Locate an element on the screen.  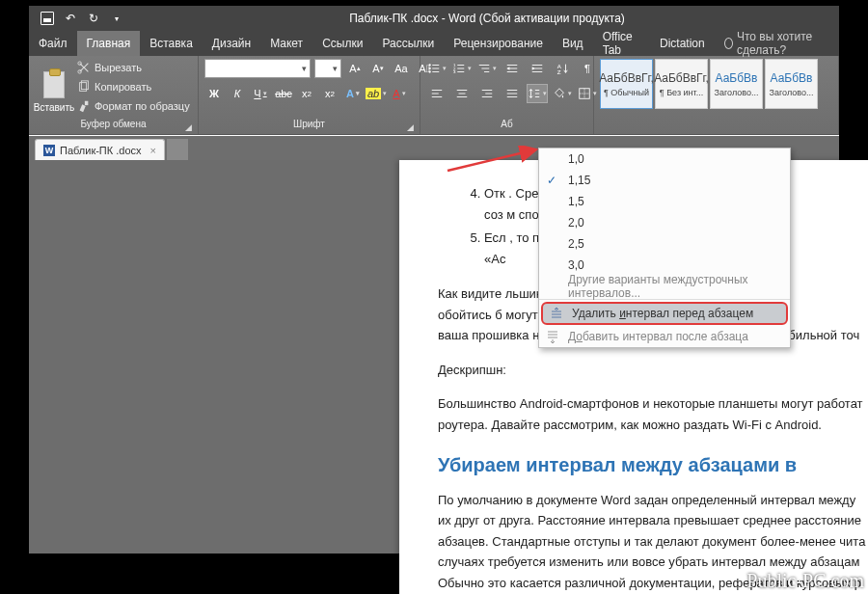
ls-option-2: 2,0 is located at coordinates (665, 223).